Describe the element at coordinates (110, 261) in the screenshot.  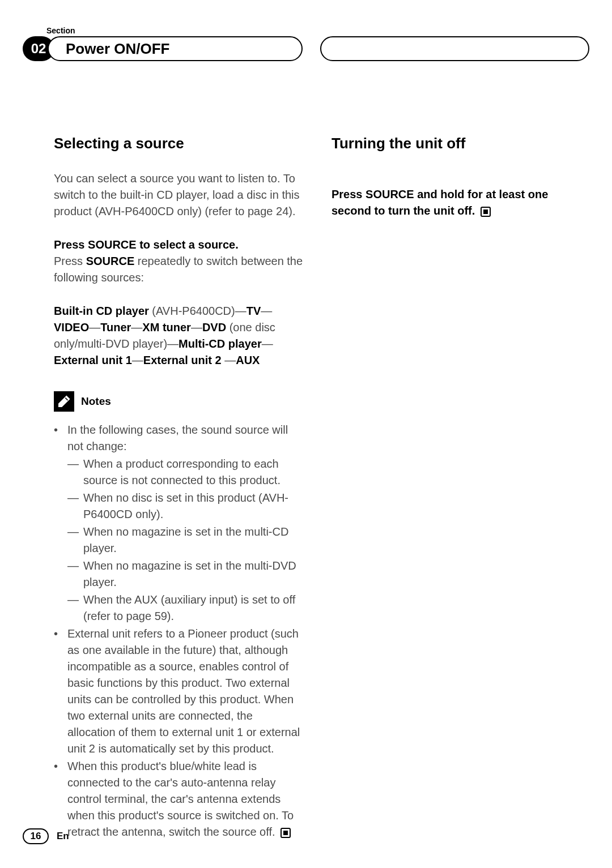
I see `instruction-bold: SOURCE` at that location.